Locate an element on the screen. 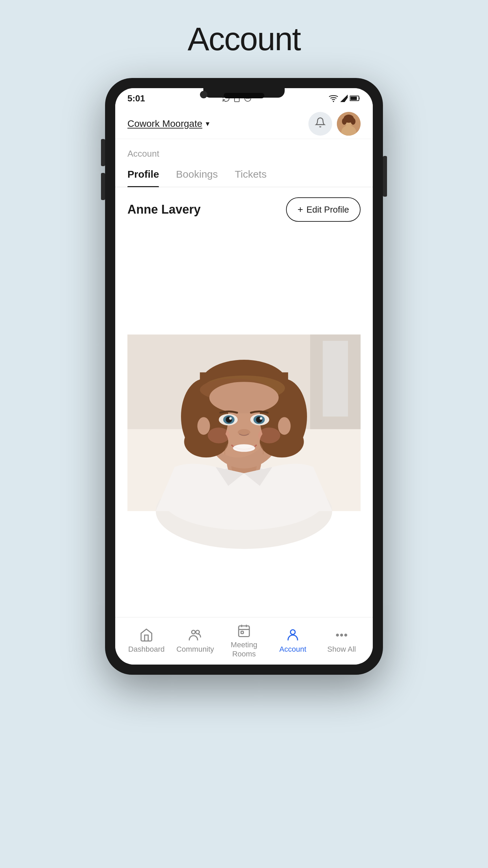 The height and width of the screenshot is (868, 488). calendar-icon is located at coordinates (244, 631).